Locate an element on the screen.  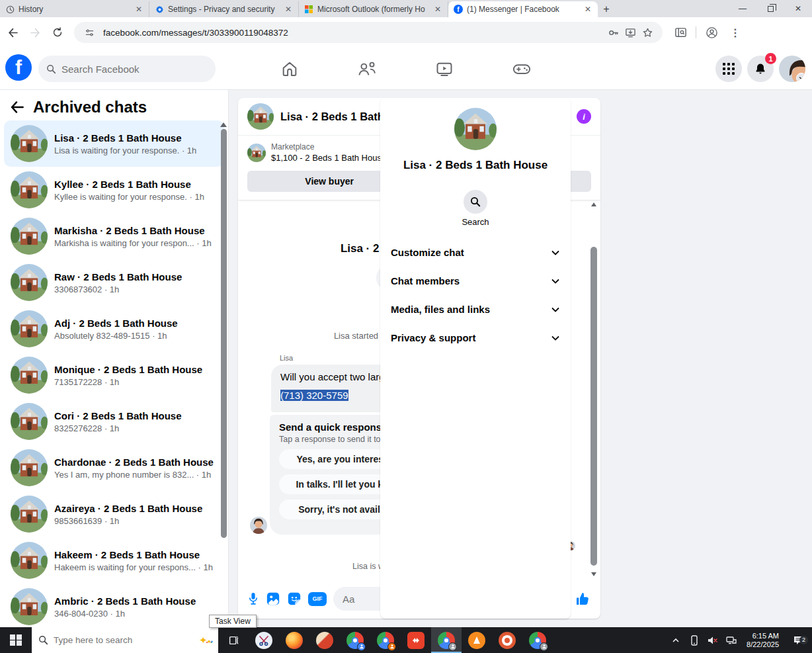
facebook-search-input is located at coordinates (128, 69).